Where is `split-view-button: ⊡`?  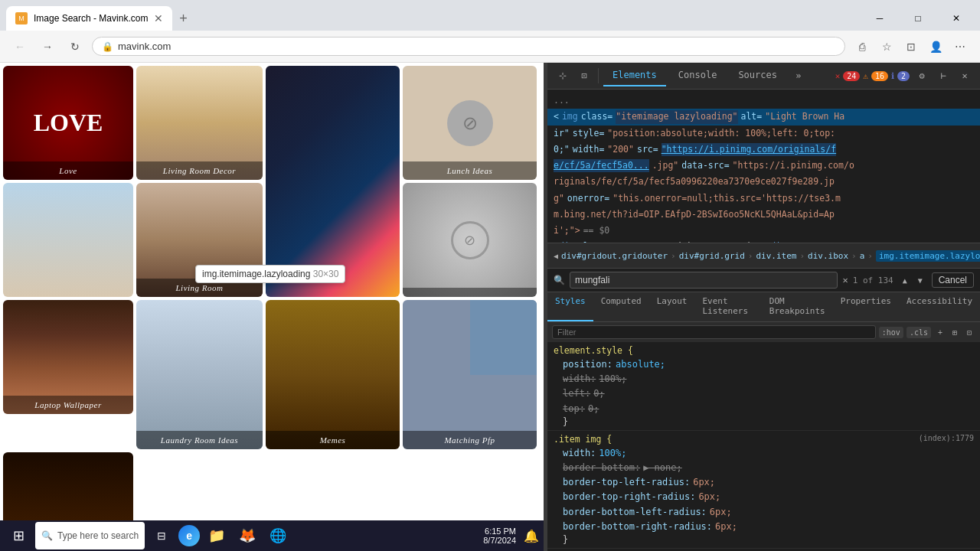 split-view-button: ⊡ is located at coordinates (911, 47).